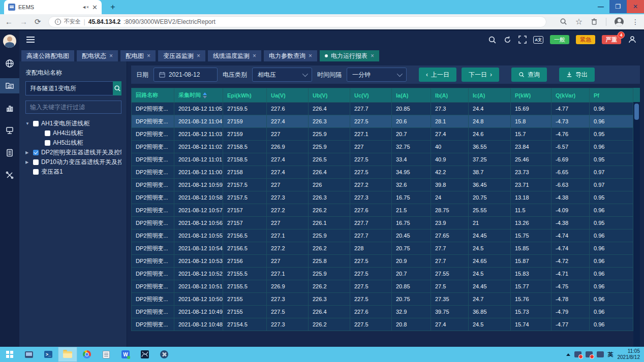 The width and height of the screenshot is (644, 362). Describe the element at coordinates (382, 312) in the screenshot. I see `table-row: DP2照明变...2021-08-12 10:4927155227.5226.4…` at that location.